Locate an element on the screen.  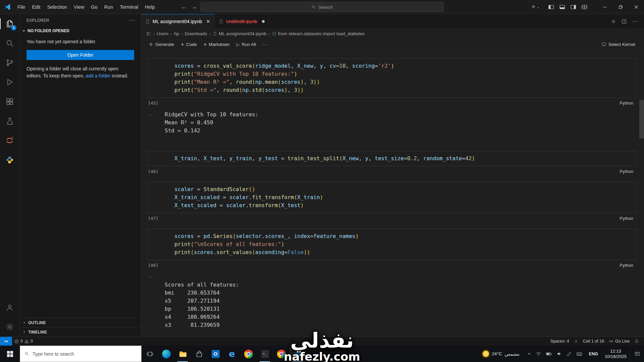
volume-icon is located at coordinates (559, 354).